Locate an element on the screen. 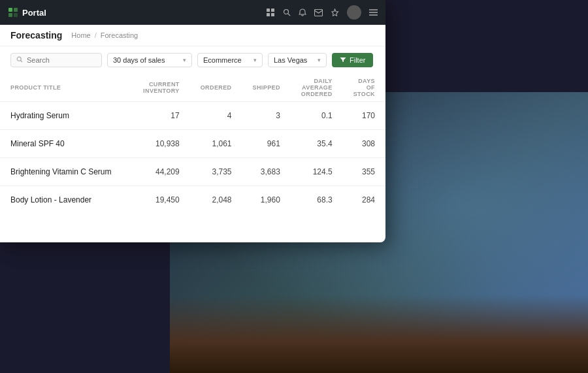  grid-icon is located at coordinates (270, 13).